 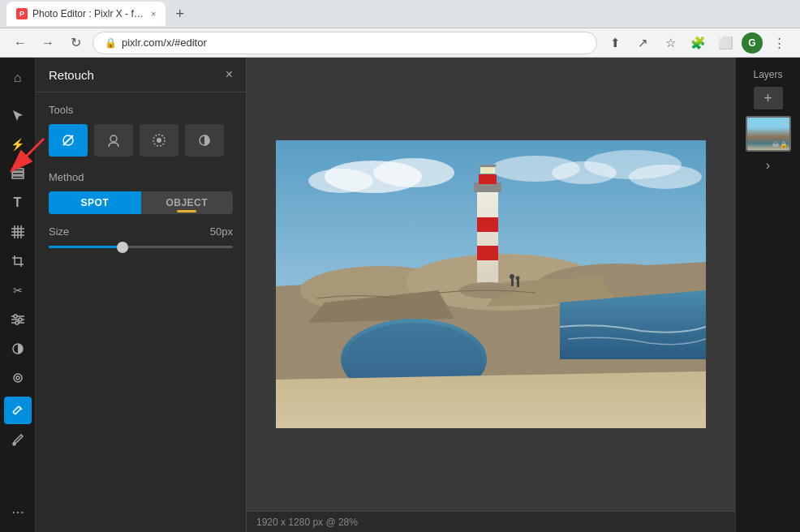 I want to click on object-accent-bar, so click(x=187, y=211).